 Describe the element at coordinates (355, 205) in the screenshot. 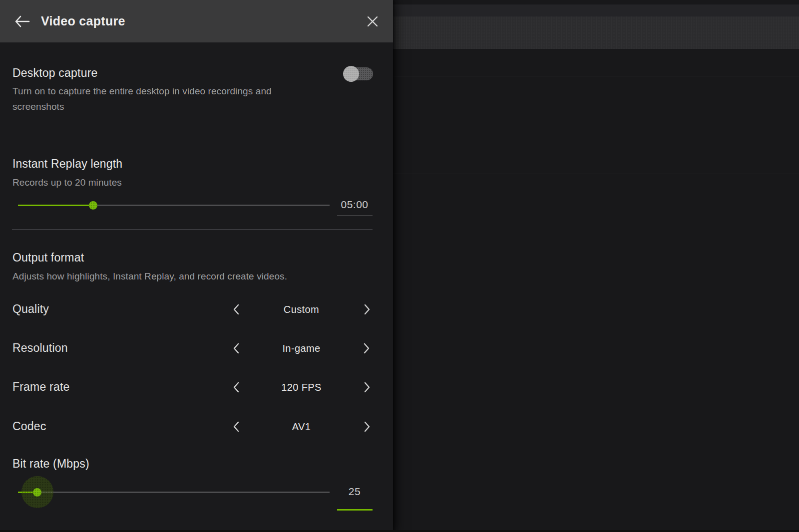

I see `instant-replay-value-input: 05:00` at that location.